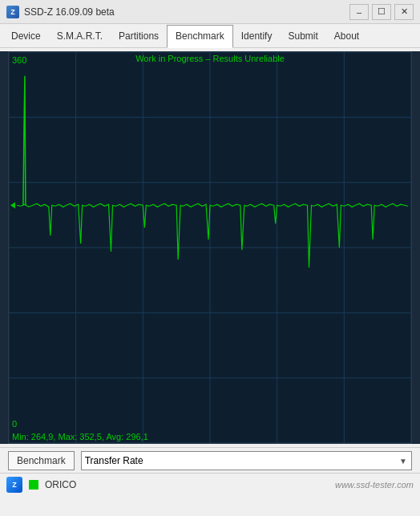 Image resolution: width=420 pixels, height=516 pixels. Describe the element at coordinates (247, 461) in the screenshot. I see `transfer-rate-dropdown-wrapper: Transfer Rate IOPS Access Time ▼` at that location.